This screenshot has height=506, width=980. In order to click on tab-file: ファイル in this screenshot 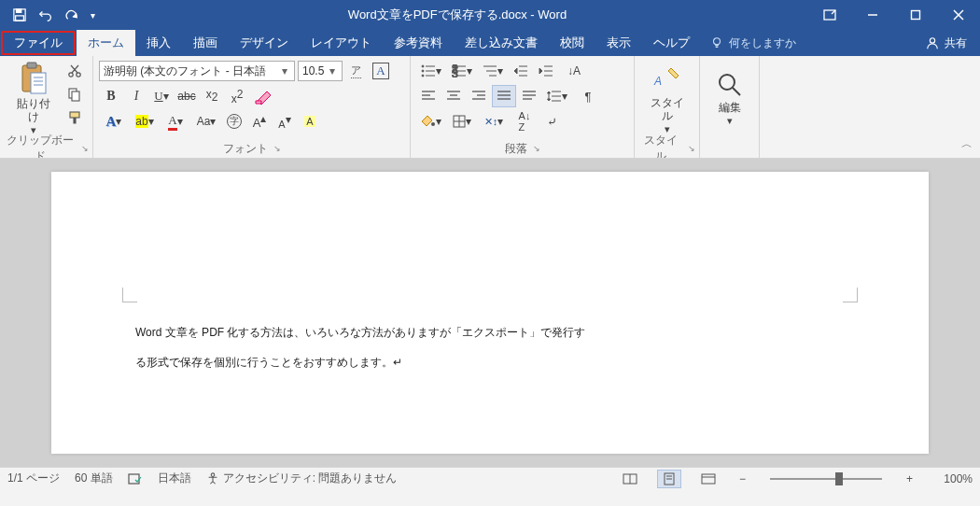, I will do `click(38, 43)`.